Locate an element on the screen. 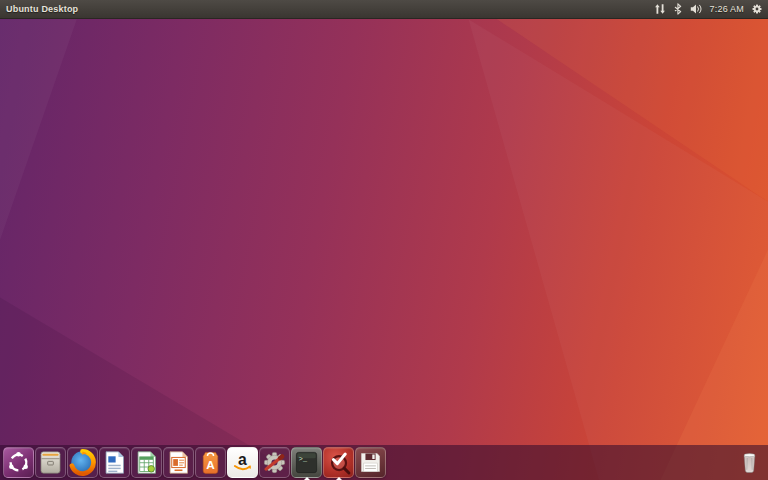 The image size is (768, 480). launcher-item-dash-home is located at coordinates (18, 462).